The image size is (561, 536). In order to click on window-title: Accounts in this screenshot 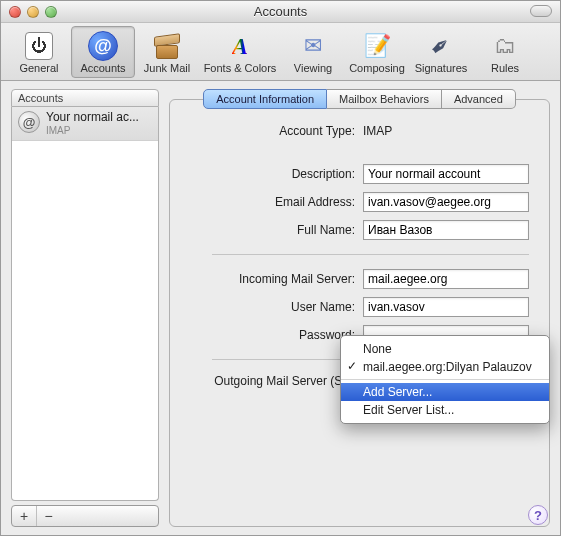, I will do `click(280, 12)`.